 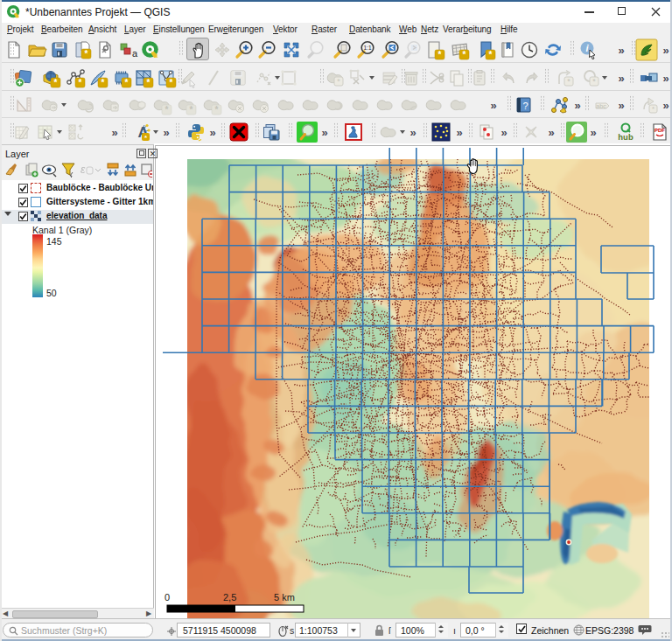 What do you see at coordinates (660, 130) in the screenshot?
I see `svg-text: PDF` at bounding box center [660, 130].